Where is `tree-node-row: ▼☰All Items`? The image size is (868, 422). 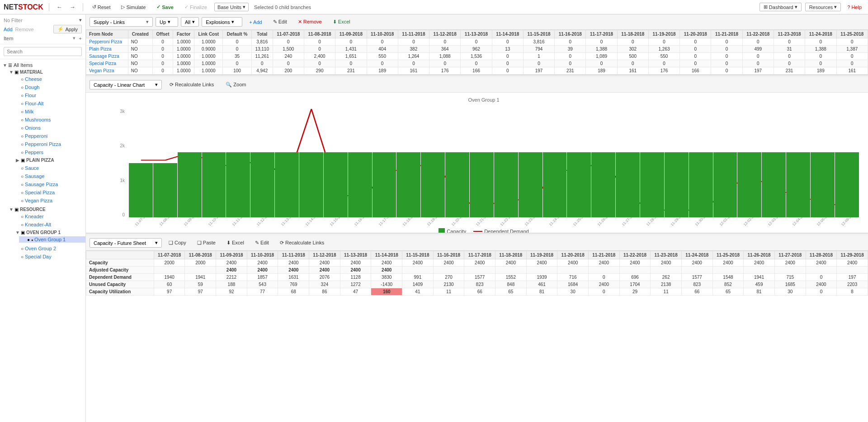
tree-node-row: ▼☰All Items is located at coordinates (42, 65).